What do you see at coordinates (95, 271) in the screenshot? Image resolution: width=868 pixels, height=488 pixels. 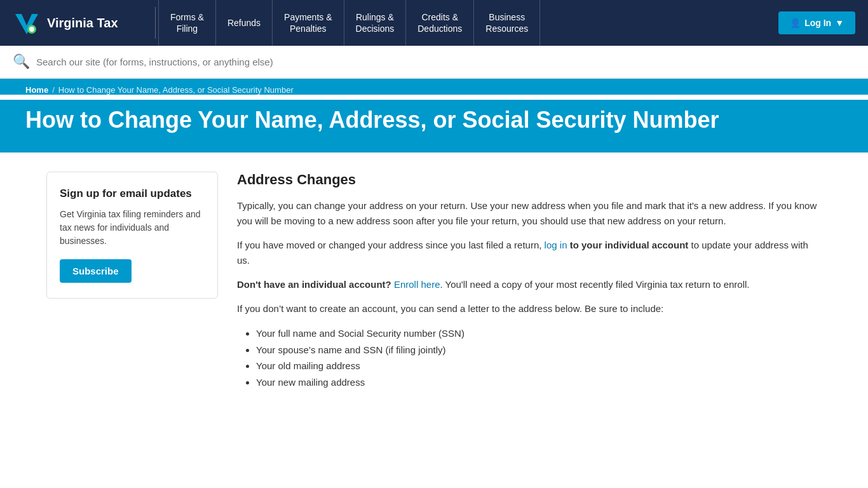 I see `subscribe-button: Subscribe` at bounding box center [95, 271].